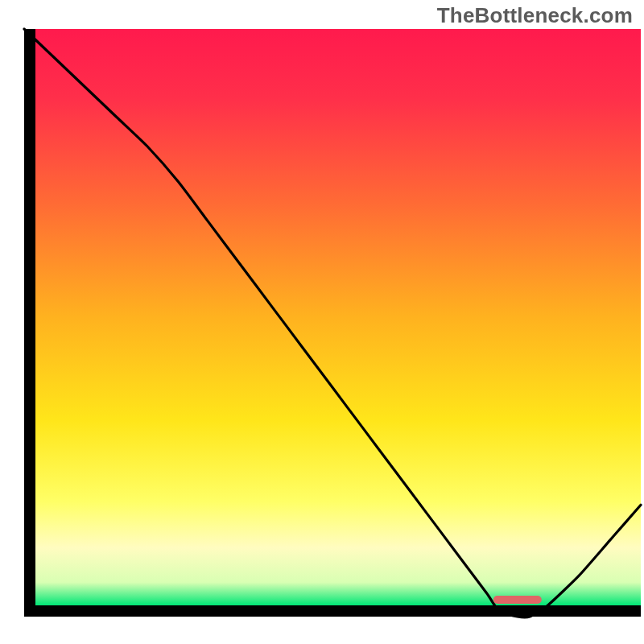 Image resolution: width=644 pixels, height=644 pixels. What do you see at coordinates (30, 323) in the screenshot?
I see `y-axis` at bounding box center [30, 323].